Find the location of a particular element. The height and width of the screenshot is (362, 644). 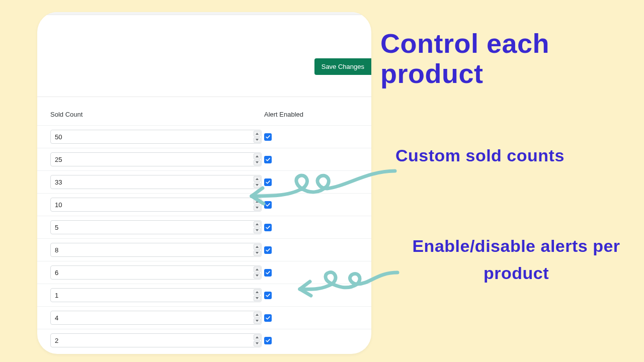

panel-top-strip is located at coordinates (204, 14).